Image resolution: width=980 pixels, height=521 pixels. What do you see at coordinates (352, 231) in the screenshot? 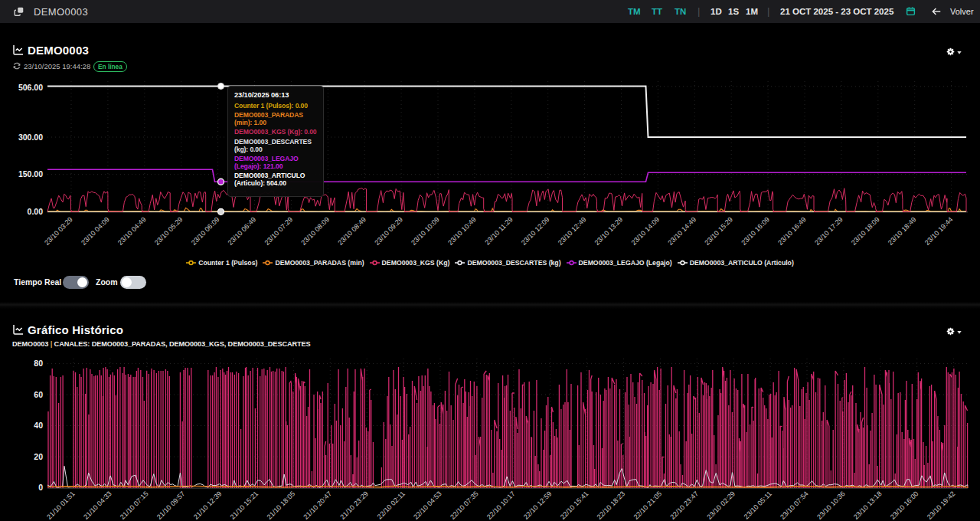
I see `svg-text: 23/10 08:49` at bounding box center [352, 231].